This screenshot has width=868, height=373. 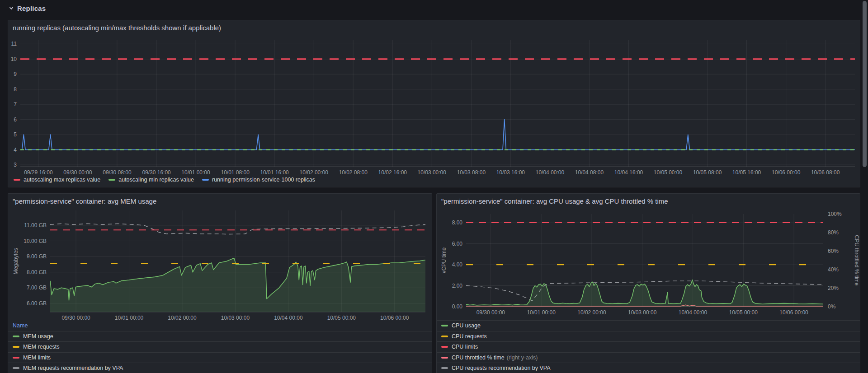 What do you see at coordinates (469, 336) in the screenshot?
I see `legend-label: CPU requests` at bounding box center [469, 336].